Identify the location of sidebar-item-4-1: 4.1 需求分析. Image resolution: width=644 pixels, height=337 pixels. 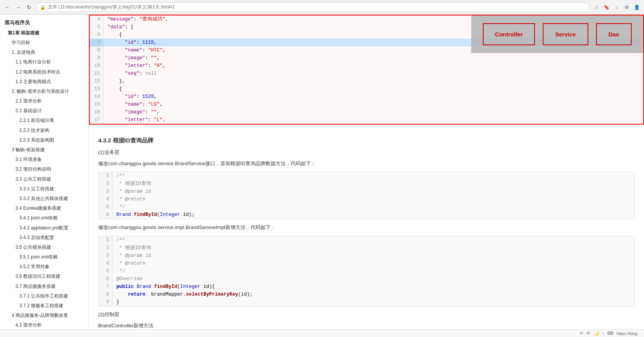
(44, 325).